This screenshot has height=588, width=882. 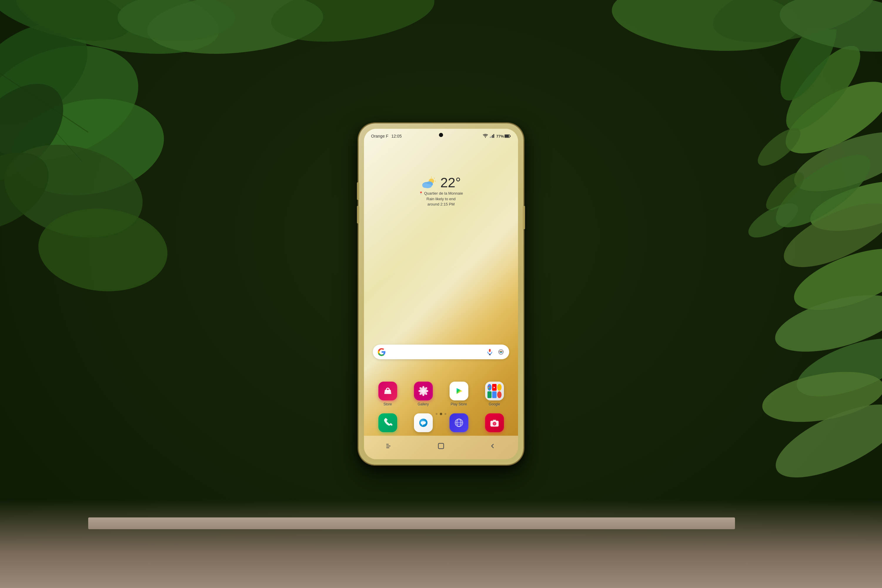 What do you see at coordinates (423, 423) in the screenshot?
I see `app-messages` at bounding box center [423, 423].